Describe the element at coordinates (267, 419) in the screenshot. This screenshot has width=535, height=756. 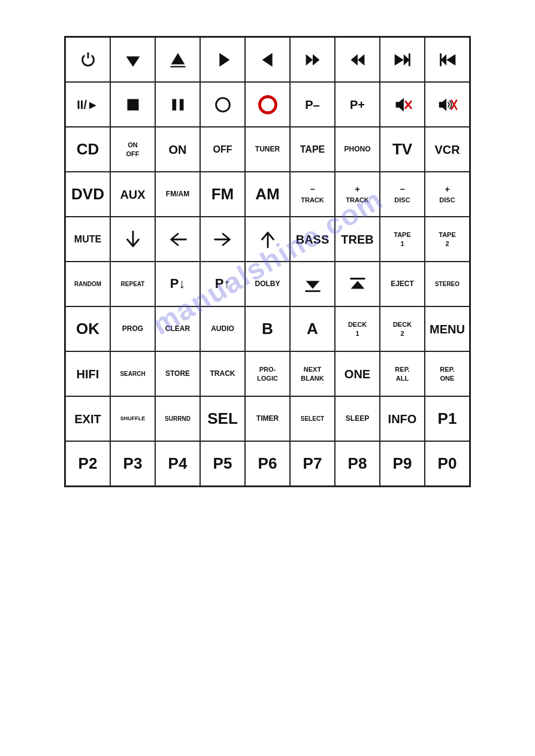
I see `grid-cell-76: TIMER` at that location.